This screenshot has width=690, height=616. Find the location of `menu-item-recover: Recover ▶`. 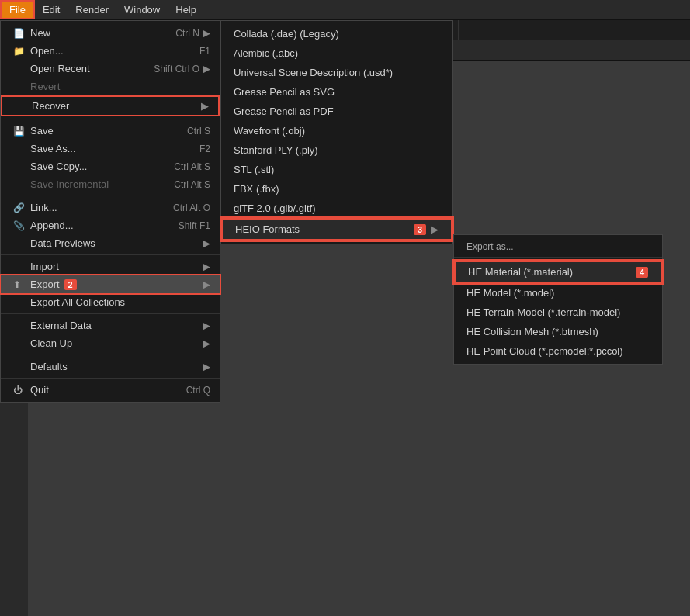

menu-item-recover: Recover ▶ is located at coordinates (110, 106).